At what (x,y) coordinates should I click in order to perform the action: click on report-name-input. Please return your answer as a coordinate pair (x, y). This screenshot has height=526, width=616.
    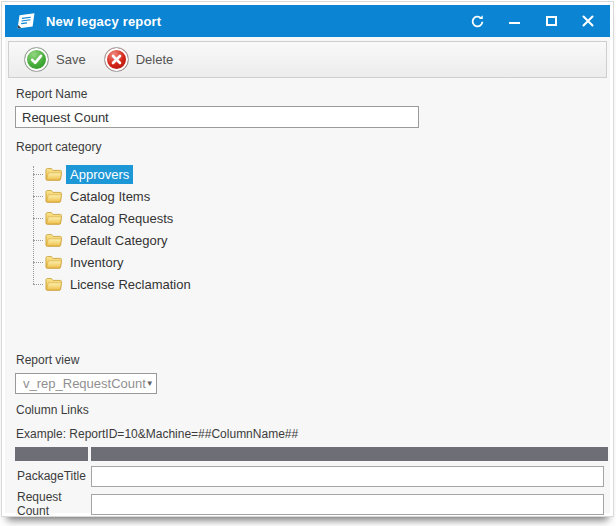
    Looking at the image, I should click on (217, 117).